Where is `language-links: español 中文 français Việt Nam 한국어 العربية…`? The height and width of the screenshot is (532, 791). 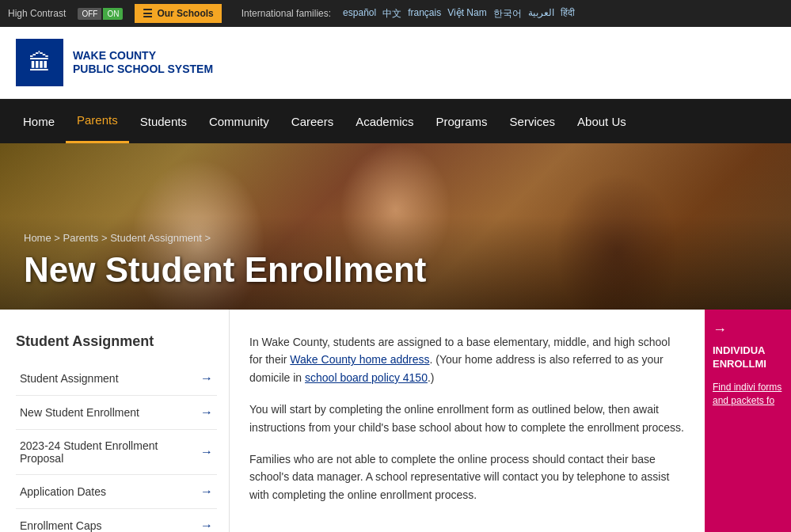
language-links: español 中文 français Việt Nam 한국어 العربية… is located at coordinates (459, 14).